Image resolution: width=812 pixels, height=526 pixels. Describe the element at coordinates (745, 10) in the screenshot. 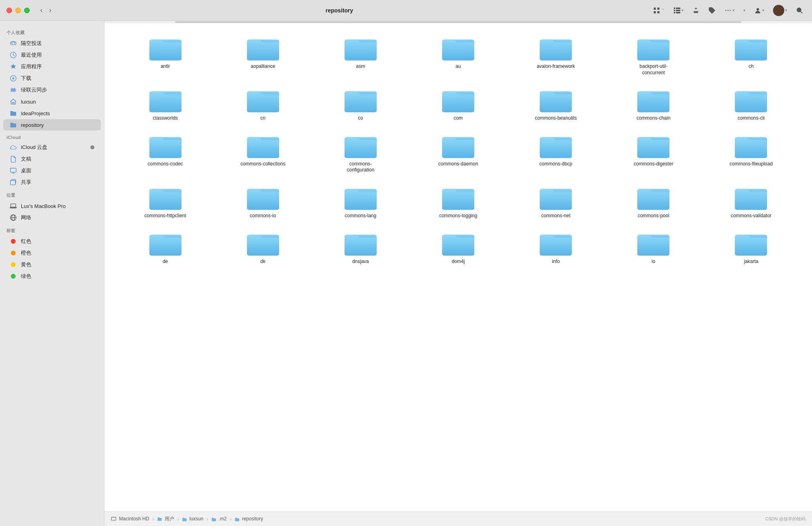

I see `sort-button: ▾` at that location.